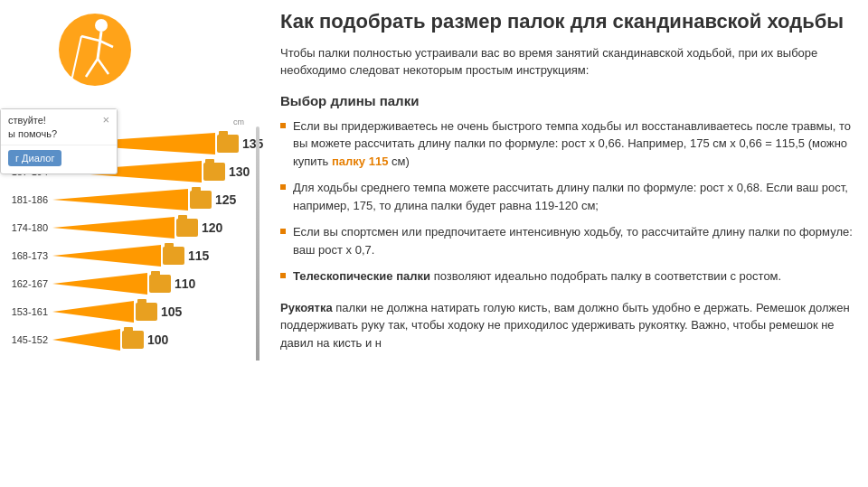 This screenshot has height=487, width=868. Describe the element at coordinates (568, 101) in the screenshot. I see `section1-heading: Выбор длины палки` at that location.